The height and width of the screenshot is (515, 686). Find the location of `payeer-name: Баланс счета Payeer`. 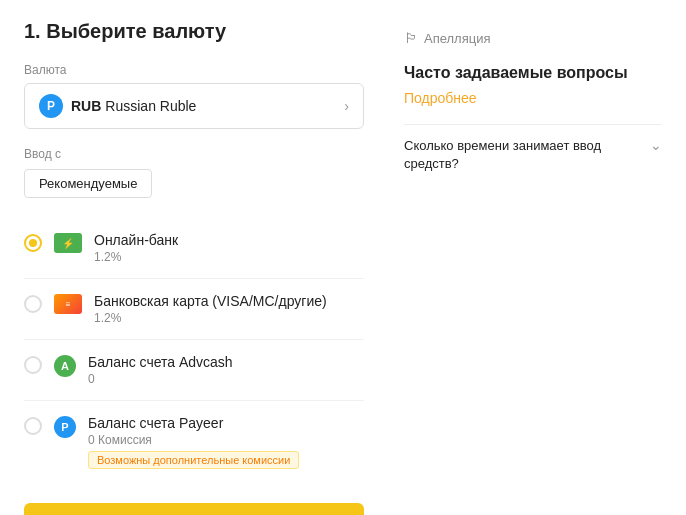

payeer-name: Баланс счета Payeer is located at coordinates (226, 423).